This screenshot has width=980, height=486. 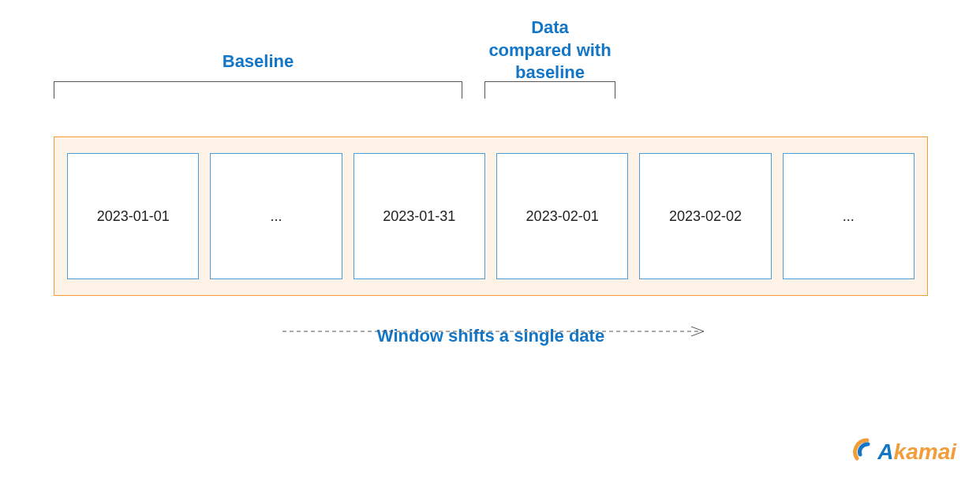 I want to click on logo-text-rest: kamai, so click(x=925, y=451).